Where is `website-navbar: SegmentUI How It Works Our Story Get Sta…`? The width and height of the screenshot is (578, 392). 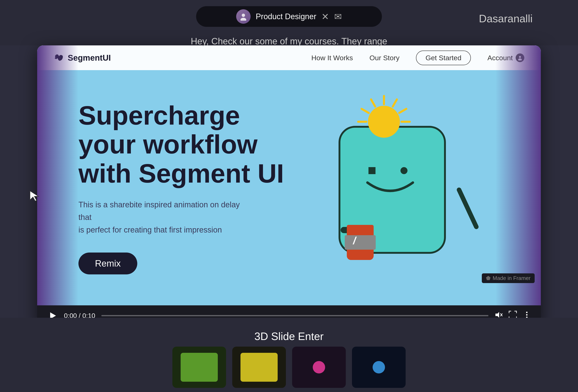
website-navbar: SegmentUI How It Works Our Story Get Sta… is located at coordinates (289, 58).